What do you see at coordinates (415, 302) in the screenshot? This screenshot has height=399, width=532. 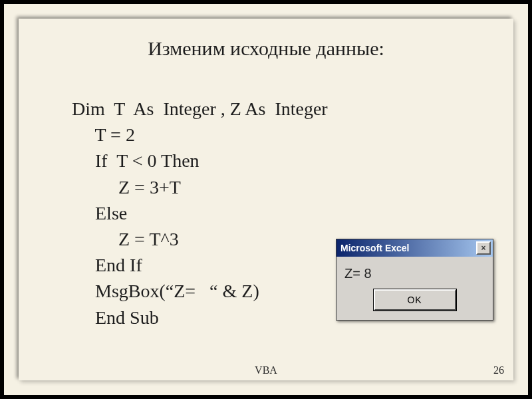 I see `messagebox-buttons: OK` at bounding box center [415, 302].